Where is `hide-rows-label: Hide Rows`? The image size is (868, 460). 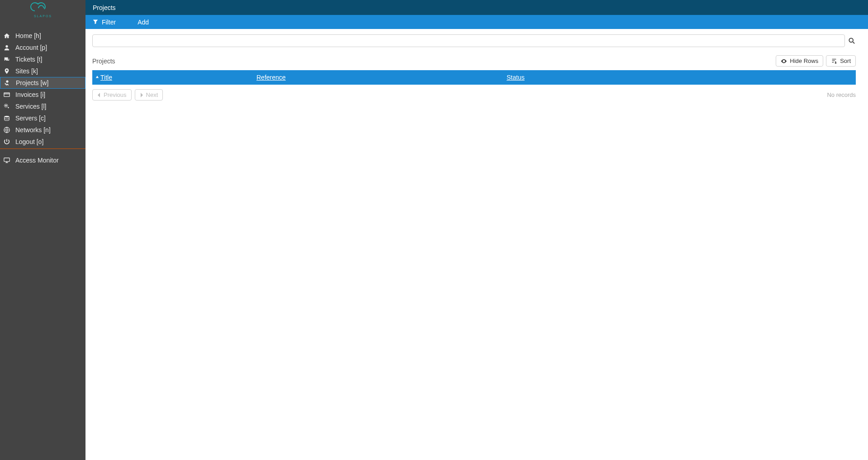 hide-rows-label: Hide Rows is located at coordinates (804, 61).